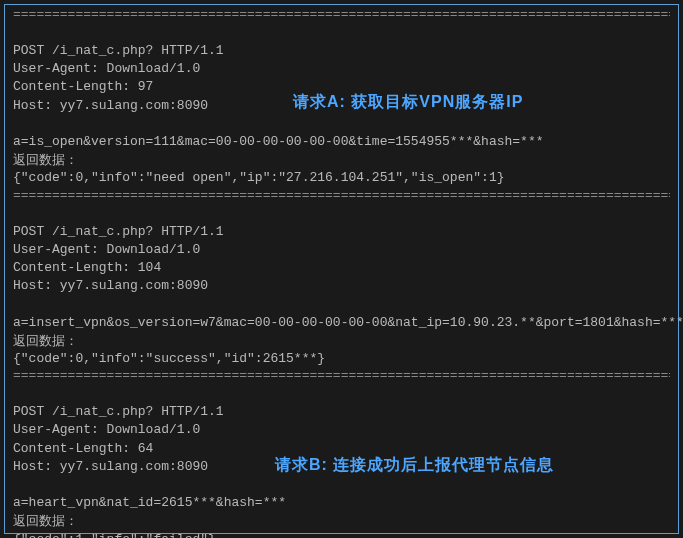 The image size is (683, 538). What do you see at coordinates (342, 178) in the screenshot?
I see `response-a: {"code":0,"info":"need open","ip":"27.21…` at bounding box center [342, 178].